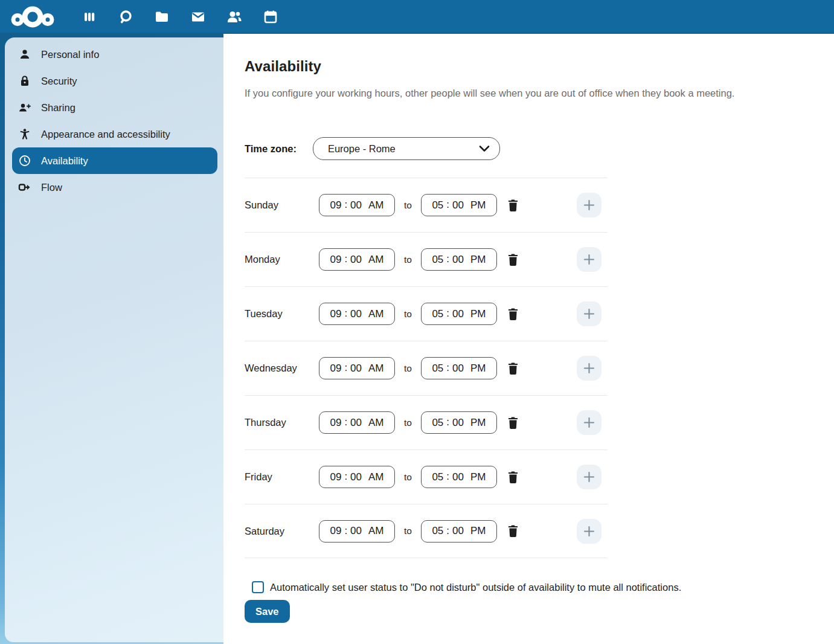 The height and width of the screenshot is (644, 834). What do you see at coordinates (271, 17) in the screenshot?
I see `calendar-icon` at bounding box center [271, 17].